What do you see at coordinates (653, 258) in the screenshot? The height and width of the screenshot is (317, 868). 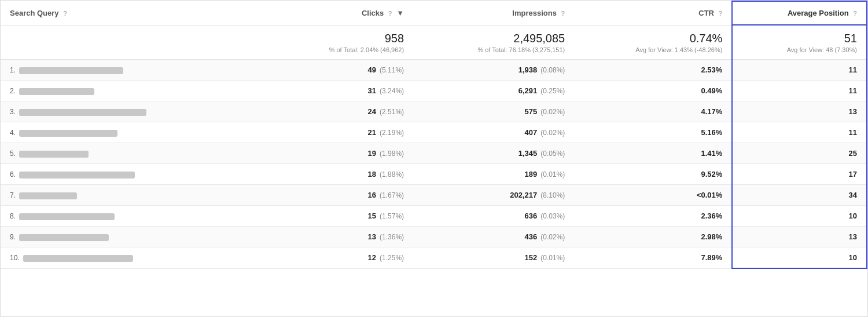 I see `ctr-cell: 7.89%` at bounding box center [653, 258].